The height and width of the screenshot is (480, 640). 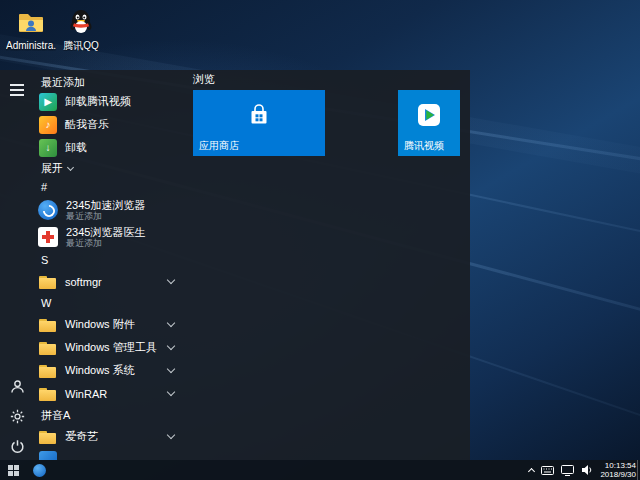 I want to click on windows-logo-icon, so click(x=14, y=470).